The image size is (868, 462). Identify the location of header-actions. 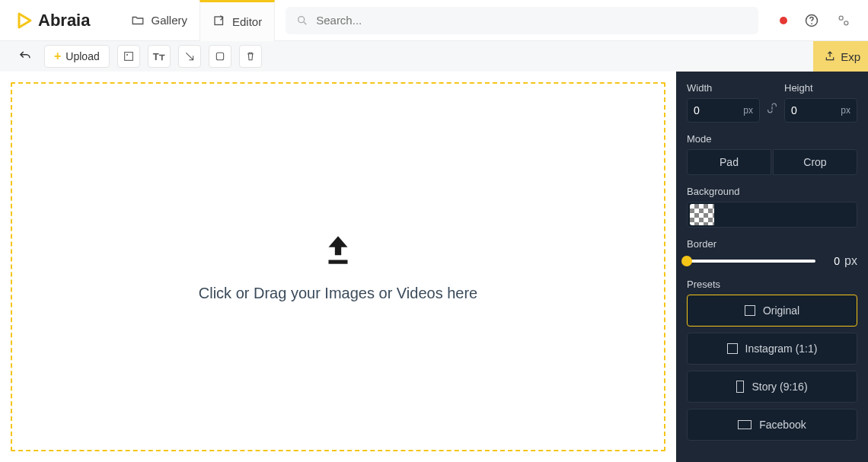
(815, 21).